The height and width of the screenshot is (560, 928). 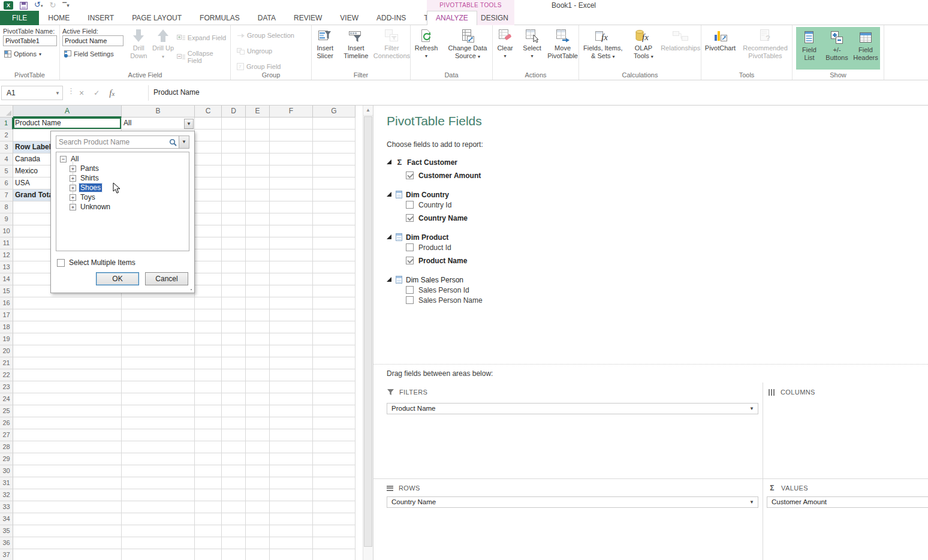 I want to click on cell-E37, so click(x=258, y=555).